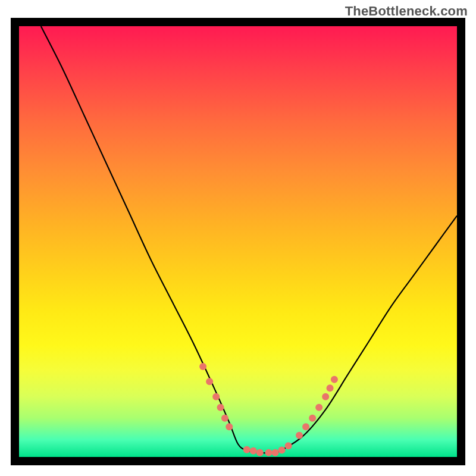 Image resolution: width=476 pixels, height=476 pixels. Describe the element at coordinates (406, 11) in the screenshot. I see `watermark-text: TheBottleneck.com` at that location.